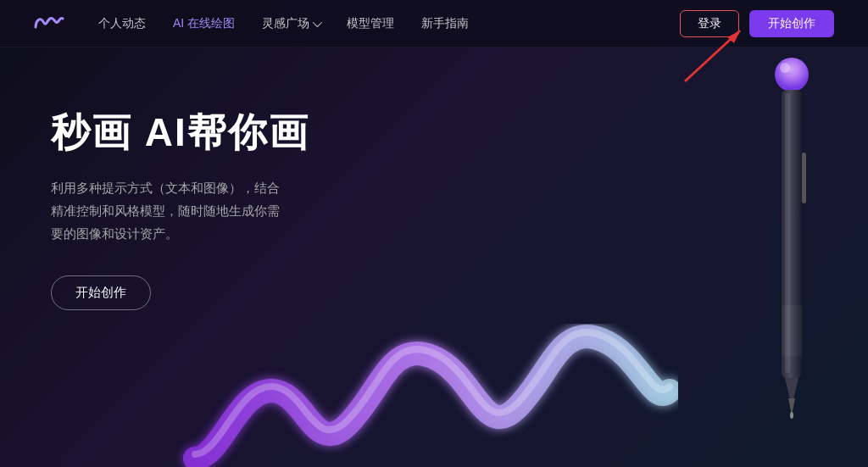  Describe the element at coordinates (445, 24) in the screenshot. I see `nav-guide: 新手指南` at that location.